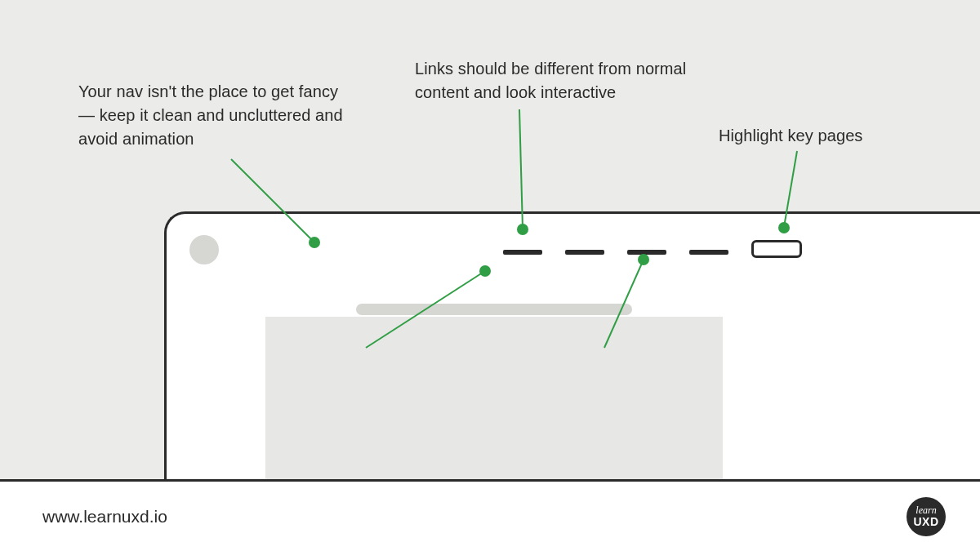 The width and height of the screenshot is (980, 551). Describe the element at coordinates (570, 81) in the screenshot. I see `annotation-links-different: Links should be different from normal co…` at that location.